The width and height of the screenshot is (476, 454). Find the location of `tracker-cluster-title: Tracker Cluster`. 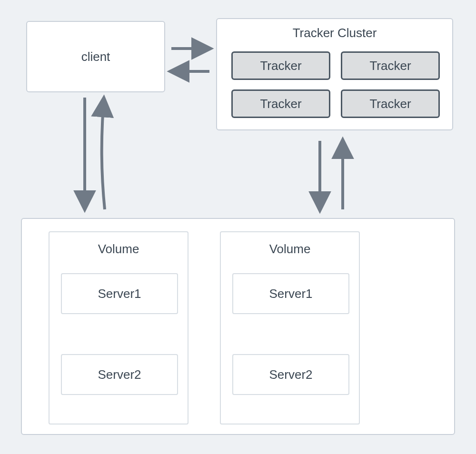

tracker-cluster-title: Tracker Cluster is located at coordinates (335, 33).